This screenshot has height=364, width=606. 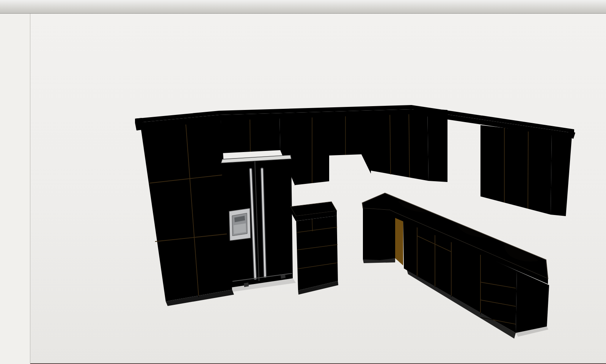 I want to click on refrigerator, so click(x=259, y=224).